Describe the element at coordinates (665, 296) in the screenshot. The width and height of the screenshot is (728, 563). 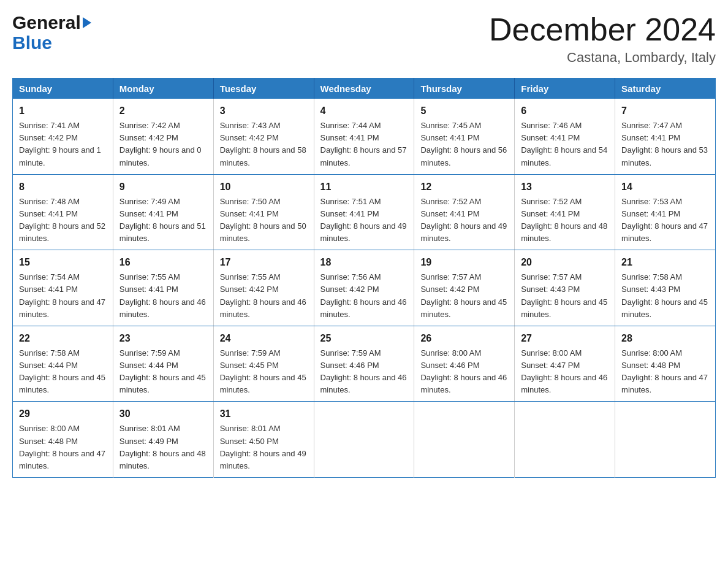
I see `day-info: Sunrise: 7:58 AMSunset: 4:43 PMDaylight:…` at that location.